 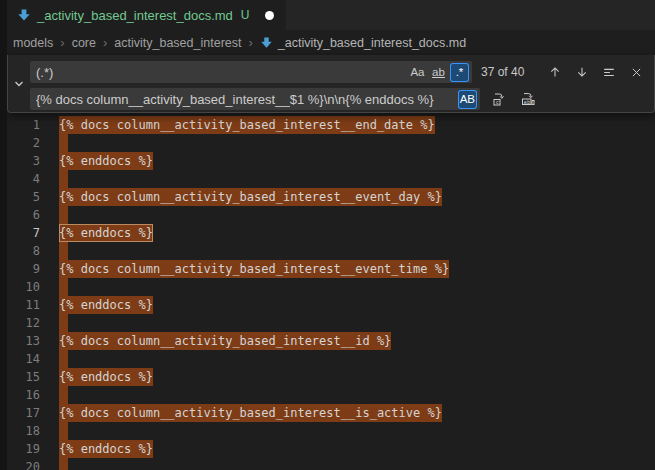 What do you see at coordinates (328, 287) in the screenshot?
I see `editor-line: 10` at bounding box center [328, 287].